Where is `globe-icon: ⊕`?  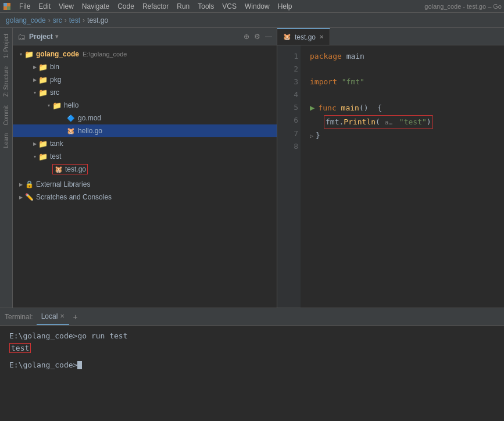
globe-icon: ⊕ is located at coordinates (246, 37).